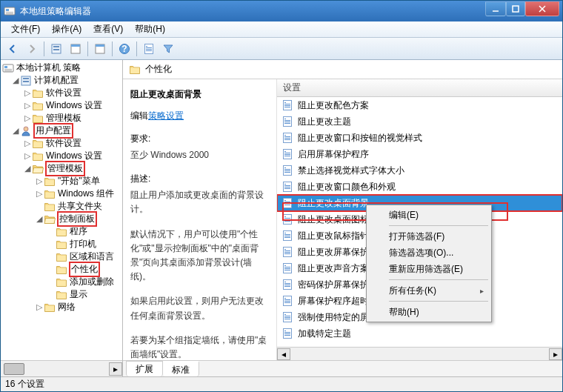  What do you see at coordinates (65, 169) in the screenshot?
I see `tree-admin-templates: 管理模板` at bounding box center [65, 169].